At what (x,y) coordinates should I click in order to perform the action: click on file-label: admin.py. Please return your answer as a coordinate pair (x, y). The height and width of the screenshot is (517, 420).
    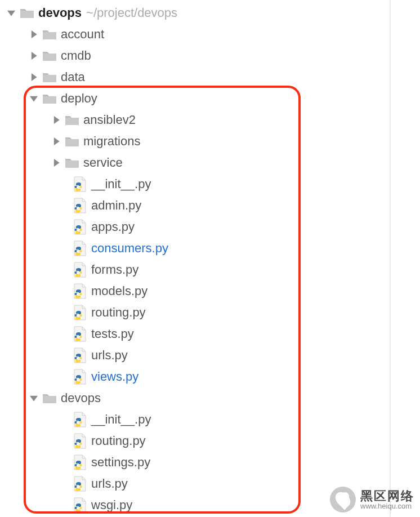
    Looking at the image, I should click on (116, 206).